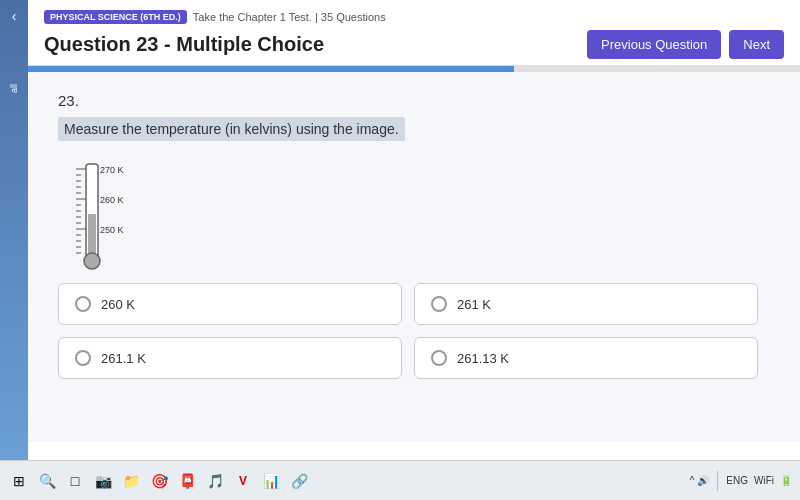 Image resolution: width=800 pixels, height=500 pixels. Describe the element at coordinates (654, 44) in the screenshot. I see `previous-question-button: Previous Question` at that location.